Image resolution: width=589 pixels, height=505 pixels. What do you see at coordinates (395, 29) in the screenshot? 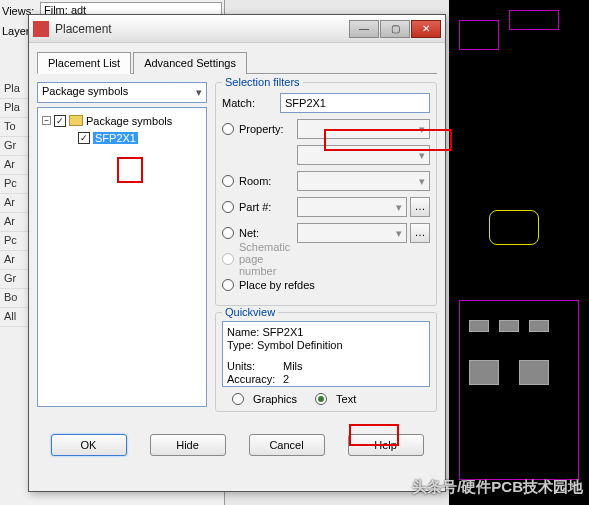
I see `maximize-button: ▢` at bounding box center [395, 29].